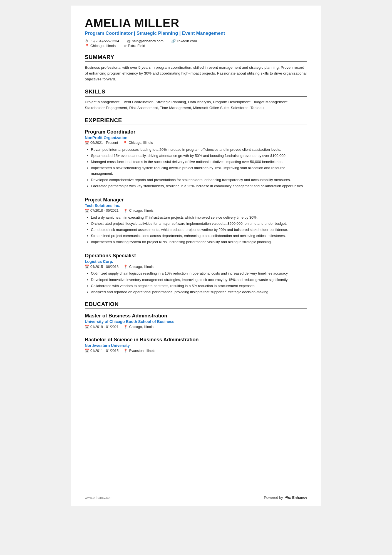 This screenshot has height=555, width=392. What do you see at coordinates (196, 262) in the screenshot?
I see `job-3-company: Logistics Corp.` at bounding box center [196, 262].